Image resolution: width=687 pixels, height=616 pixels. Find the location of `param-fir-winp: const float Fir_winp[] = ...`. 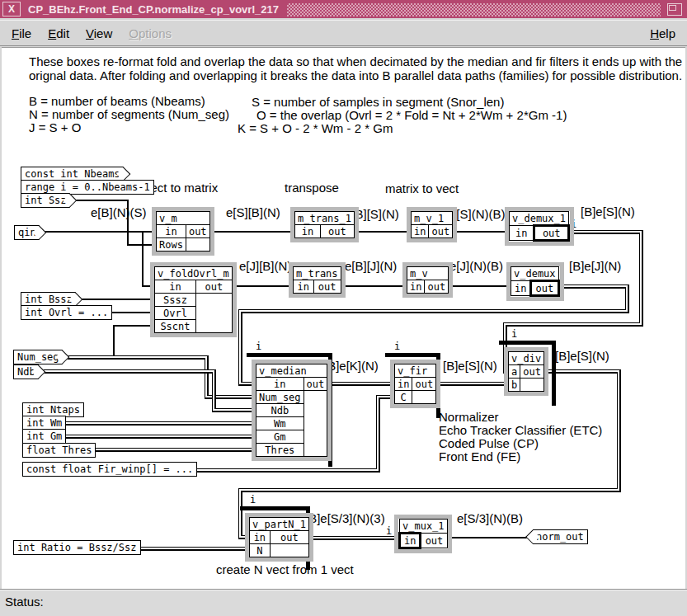

param-fir-winp: const float Fir_winp[] = ... is located at coordinates (110, 469).